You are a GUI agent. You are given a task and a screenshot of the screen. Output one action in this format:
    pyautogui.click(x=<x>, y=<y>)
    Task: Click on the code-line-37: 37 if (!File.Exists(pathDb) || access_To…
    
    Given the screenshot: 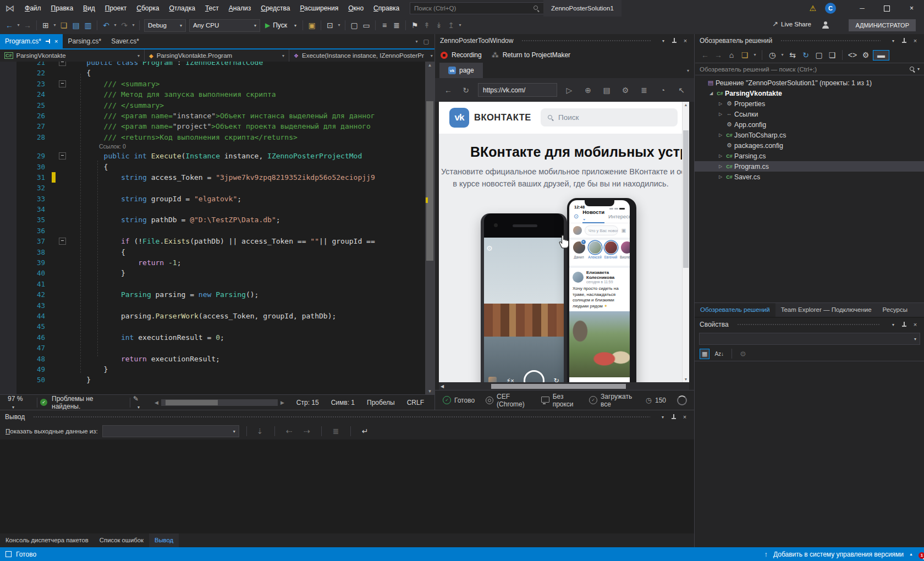 What is the action you would take?
    pyautogui.click(x=212, y=241)
    